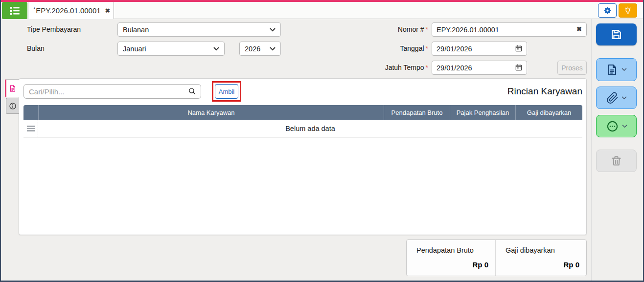 This screenshot has width=644, height=282. I want to click on settings-button, so click(607, 11).